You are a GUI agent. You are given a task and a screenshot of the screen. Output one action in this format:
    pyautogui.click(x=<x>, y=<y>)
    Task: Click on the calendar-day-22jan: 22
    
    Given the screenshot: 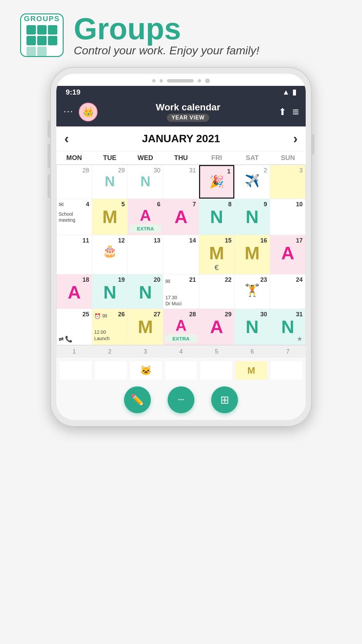 What is the action you would take?
    pyautogui.click(x=217, y=291)
    